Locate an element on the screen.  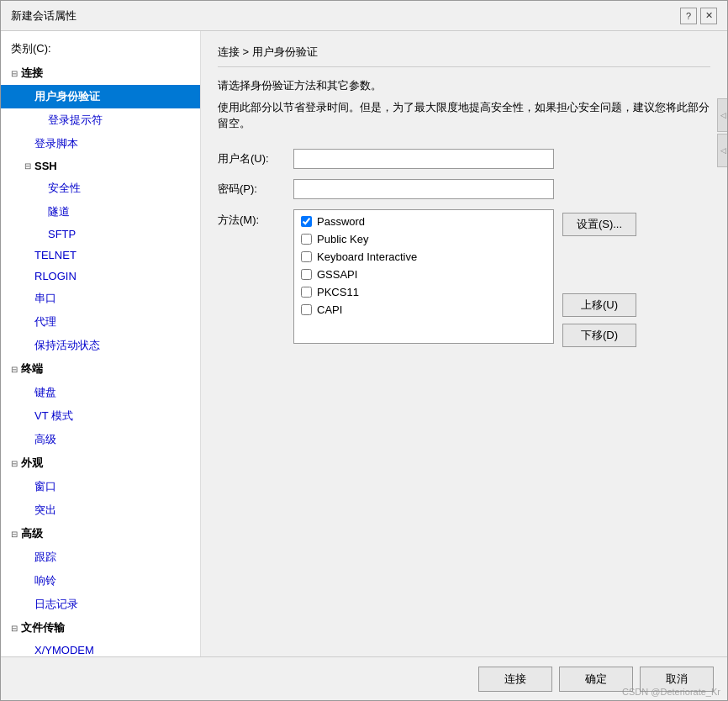
tree-item-log: 日志记录 is located at coordinates (101, 604).